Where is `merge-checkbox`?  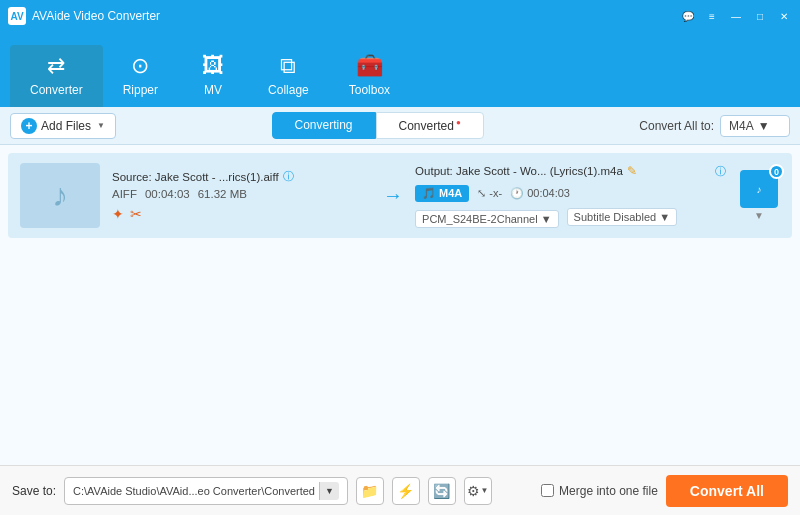 merge-checkbox is located at coordinates (548, 490).